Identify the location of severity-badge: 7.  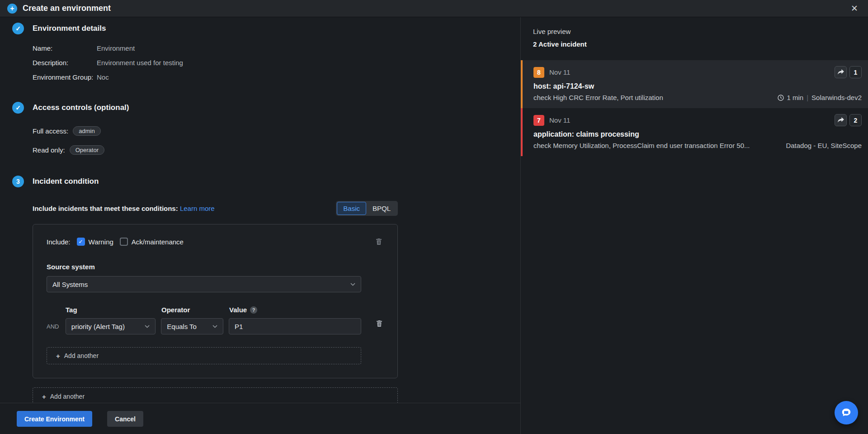
(539, 120).